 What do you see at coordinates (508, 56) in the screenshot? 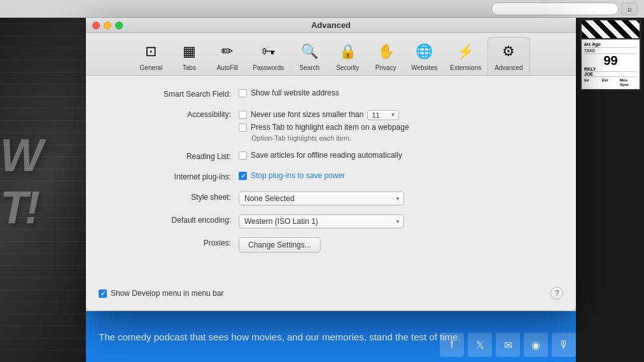
I see `toolbar-item-advanced: ⚙ Advanced` at bounding box center [508, 56].